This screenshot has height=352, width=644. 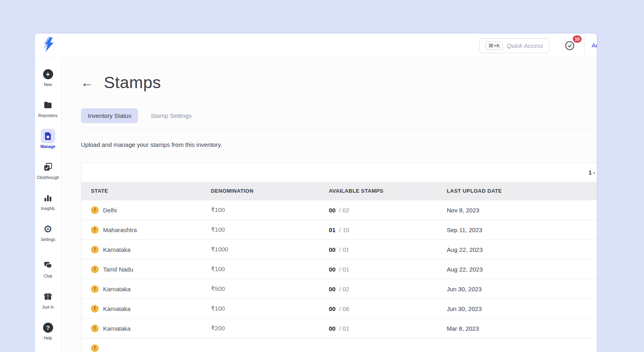 What do you see at coordinates (48, 201) in the screenshot?
I see `sidebar-item-insights: Insights` at bounding box center [48, 201].